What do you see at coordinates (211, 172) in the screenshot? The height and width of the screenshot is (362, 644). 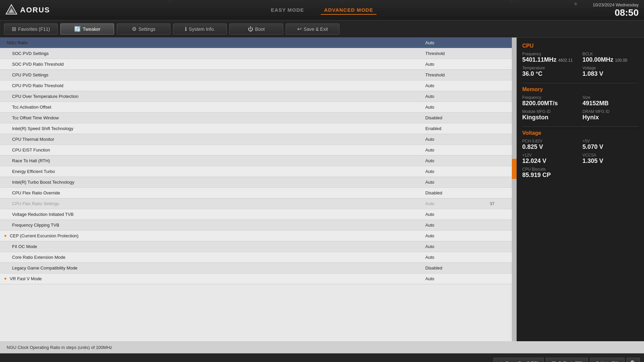 I see `setting-name: Energy Efficient Turbo` at bounding box center [211, 172].